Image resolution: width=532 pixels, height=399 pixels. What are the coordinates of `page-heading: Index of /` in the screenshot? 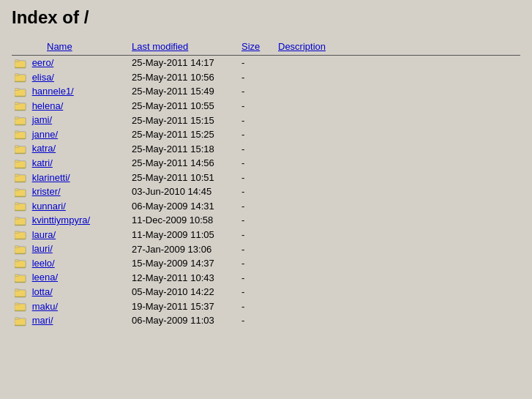 It's located at (266, 18).